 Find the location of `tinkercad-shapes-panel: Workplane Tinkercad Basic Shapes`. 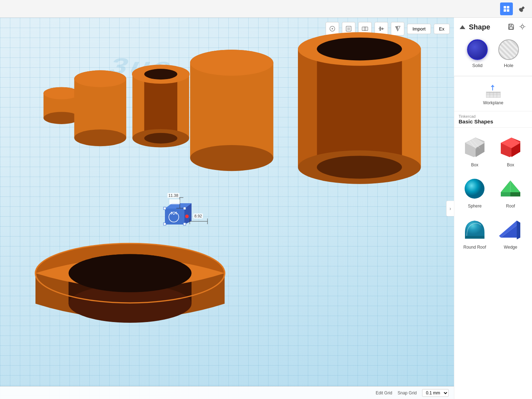

tinkercad-shapes-panel: Workplane Tinkercad Basic Shapes is located at coordinates (493, 238).